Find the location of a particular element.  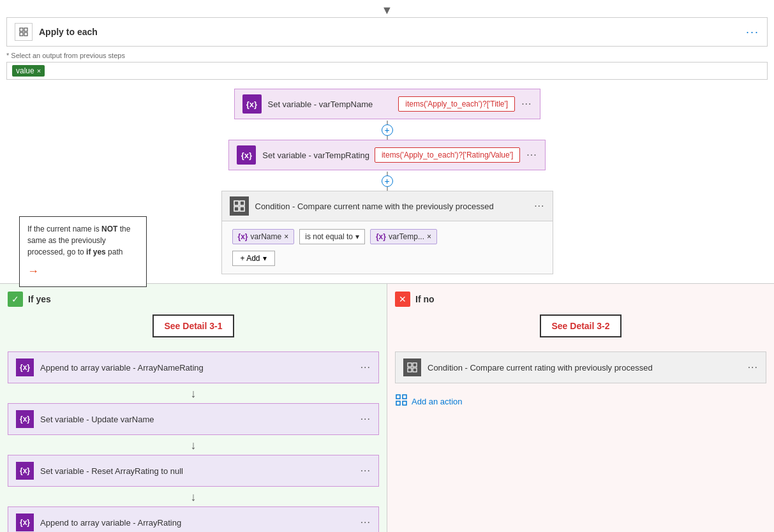

sub-step-4: {x} Append to array variable - ArrayRati… is located at coordinates (193, 519).